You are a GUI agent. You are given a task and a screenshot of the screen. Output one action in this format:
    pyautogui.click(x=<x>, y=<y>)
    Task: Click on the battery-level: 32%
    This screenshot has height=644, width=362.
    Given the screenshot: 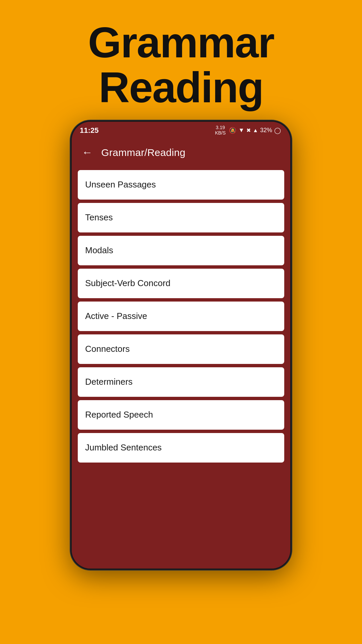 What is the action you would take?
    pyautogui.click(x=266, y=130)
    